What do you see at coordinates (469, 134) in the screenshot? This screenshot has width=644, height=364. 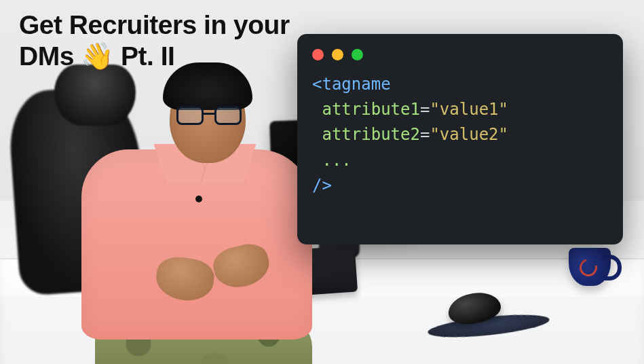 I see `code-val-2: "value2"` at bounding box center [469, 134].